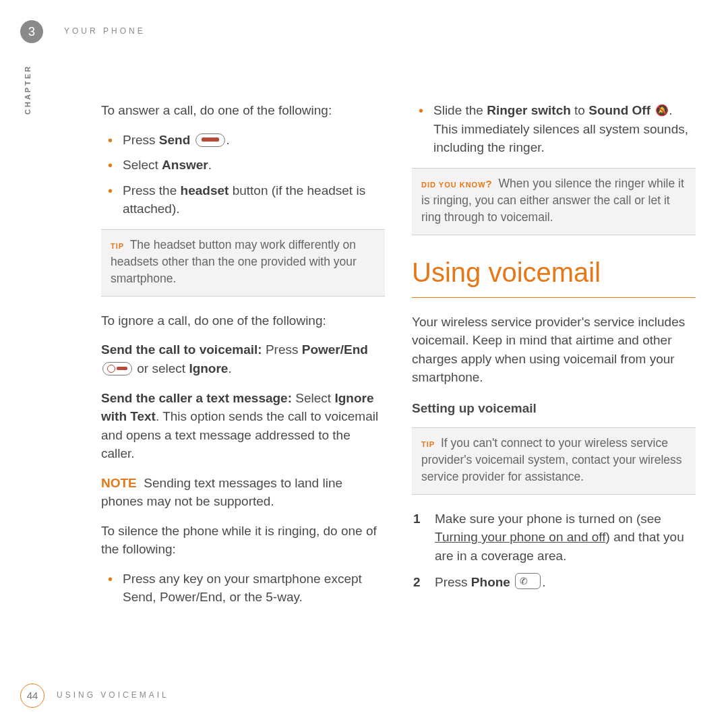 The height and width of the screenshot is (728, 728). I want to click on send-text-label: Send the caller a text message:, so click(197, 398).